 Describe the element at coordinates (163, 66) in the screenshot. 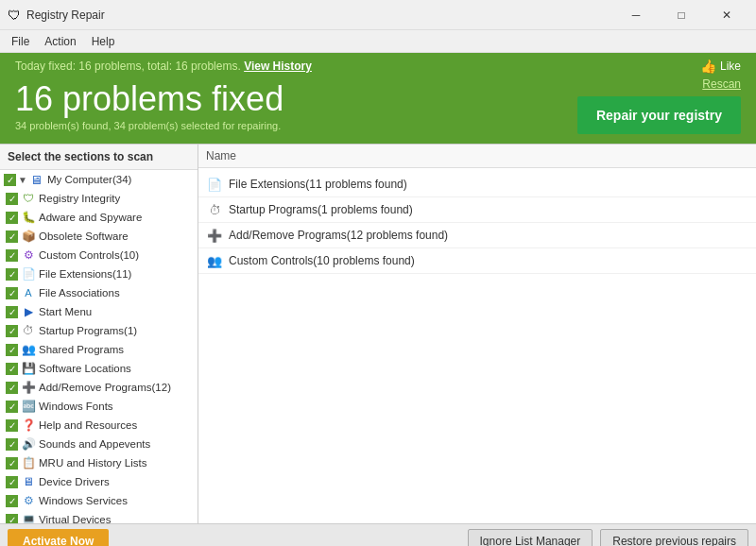

I see `header-today-text: Today fixed: 16 problems, total: 16 prob…` at that location.